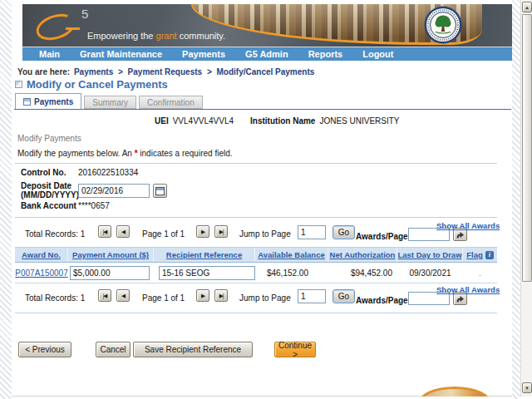 The width and height of the screenshot is (532, 399). Describe the element at coordinates (94, 206) in the screenshot. I see `bank-account-value: ****0657` at that location.